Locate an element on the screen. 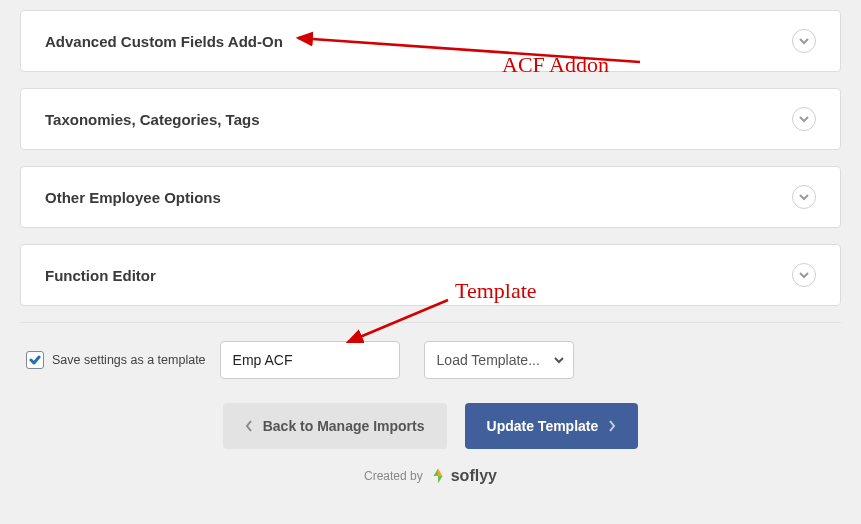 This screenshot has width=861, height=524. panel-taxonomies: Taxonomies, Categories, Tags is located at coordinates (430, 119).